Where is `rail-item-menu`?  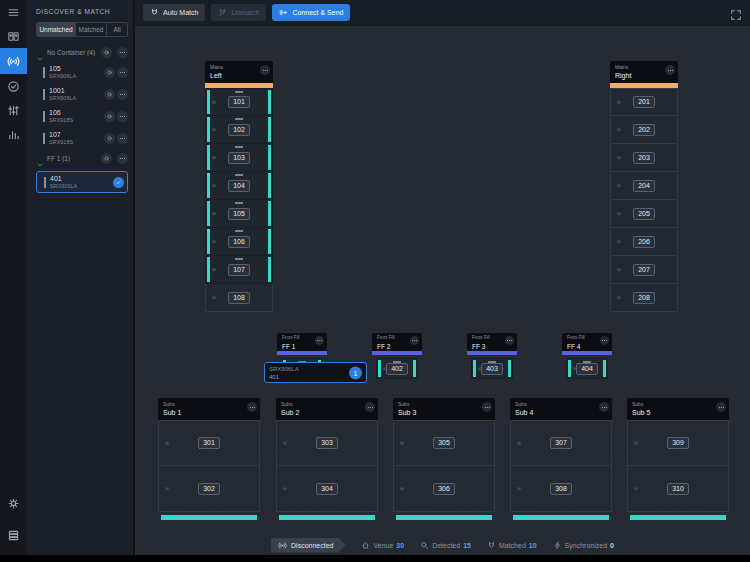 rail-item-menu is located at coordinates (14, 12).